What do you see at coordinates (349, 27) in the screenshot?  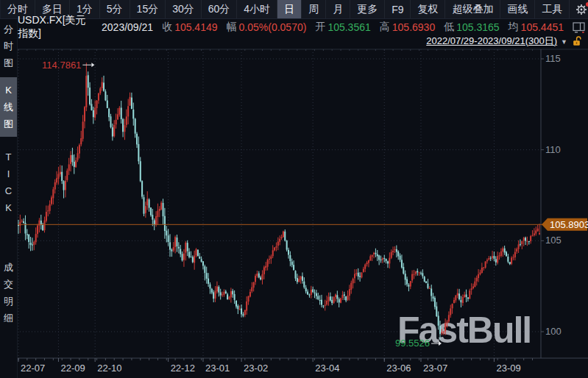 I see `quote-field-value: 105.3561` at bounding box center [349, 27].